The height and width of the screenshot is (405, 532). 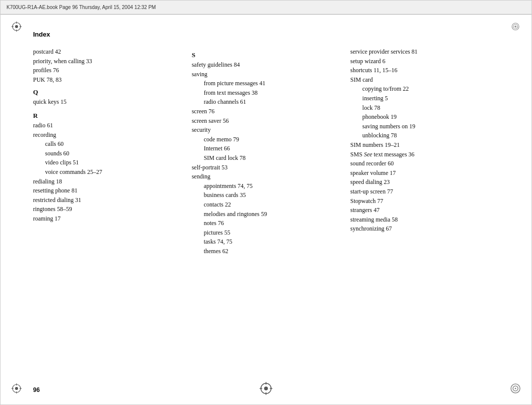 What do you see at coordinates (425, 145) in the screenshot?
I see `entry-sim-numbers: SIM numbers 19–21` at bounding box center [425, 145].